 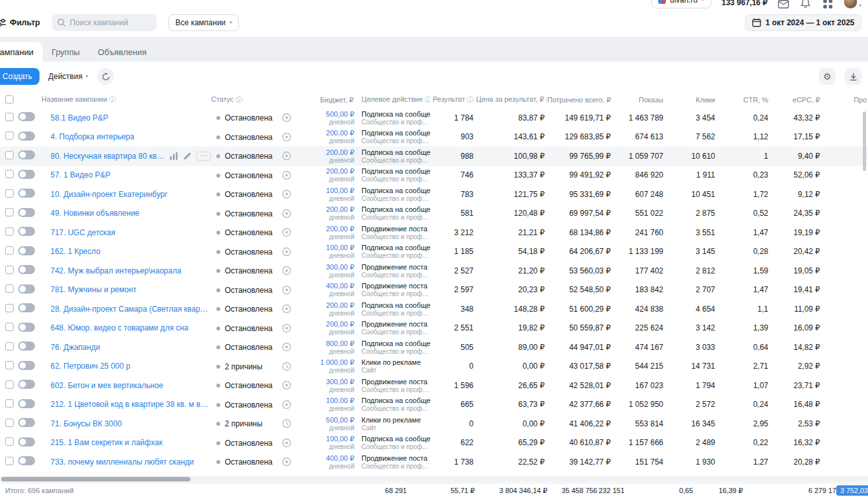 What do you see at coordinates (75, 251) in the screenshot?
I see `campaign-link: 162. 1 Кресло` at bounding box center [75, 251].